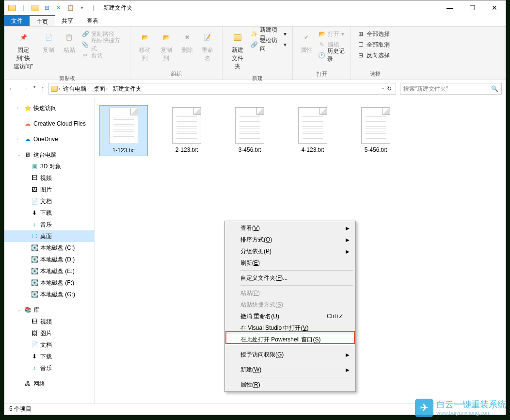 The image size is (510, 420). I want to click on sidebar-diskf: 💽本地磁盘 (F:), so click(49, 283).